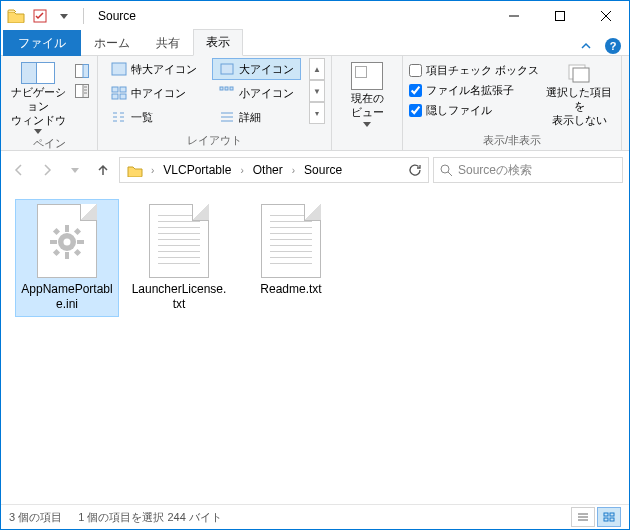  What do you see at coordinates (256, 117) in the screenshot?
I see `layout-details: 詳細` at bounding box center [256, 117].